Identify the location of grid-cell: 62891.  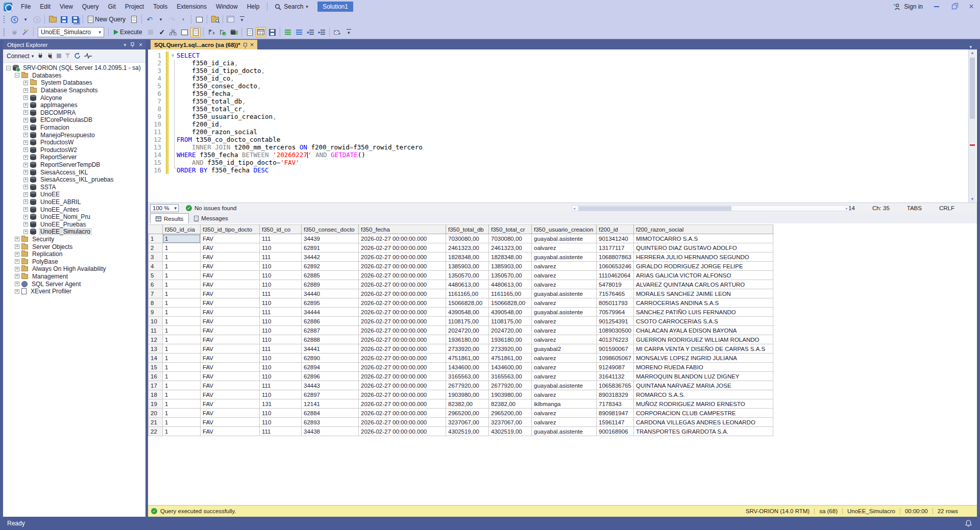
(330, 248).